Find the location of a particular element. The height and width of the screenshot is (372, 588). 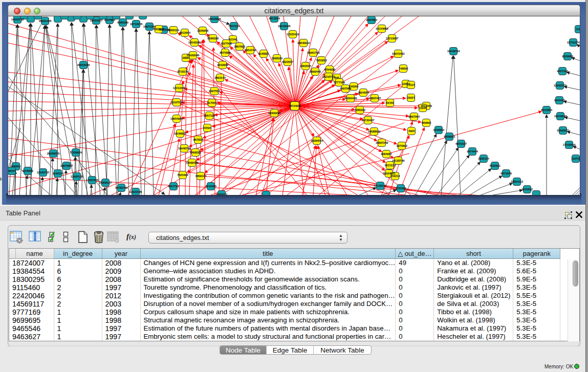

svg-text: 845001 is located at coordinates (16, 166).